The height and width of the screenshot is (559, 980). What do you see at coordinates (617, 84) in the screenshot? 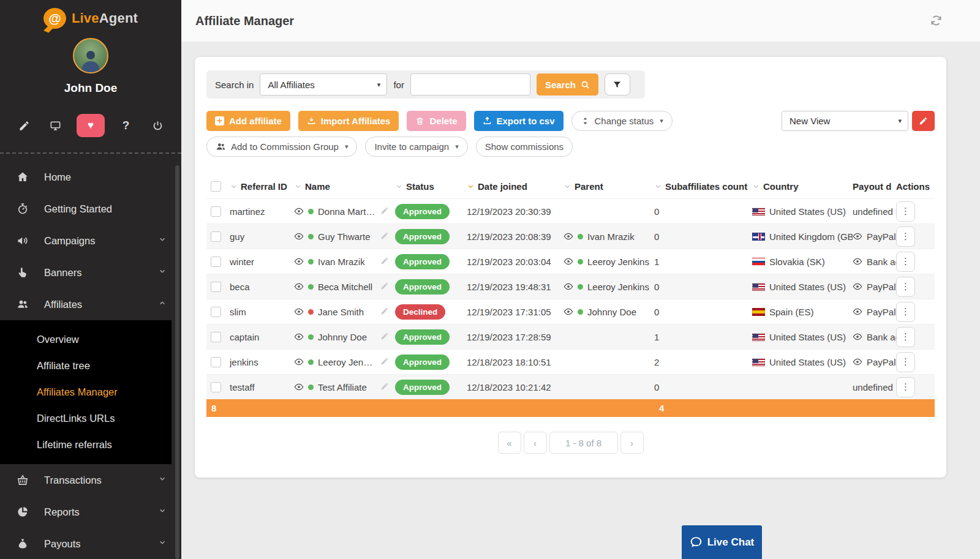
I see `filter-button` at bounding box center [617, 84].